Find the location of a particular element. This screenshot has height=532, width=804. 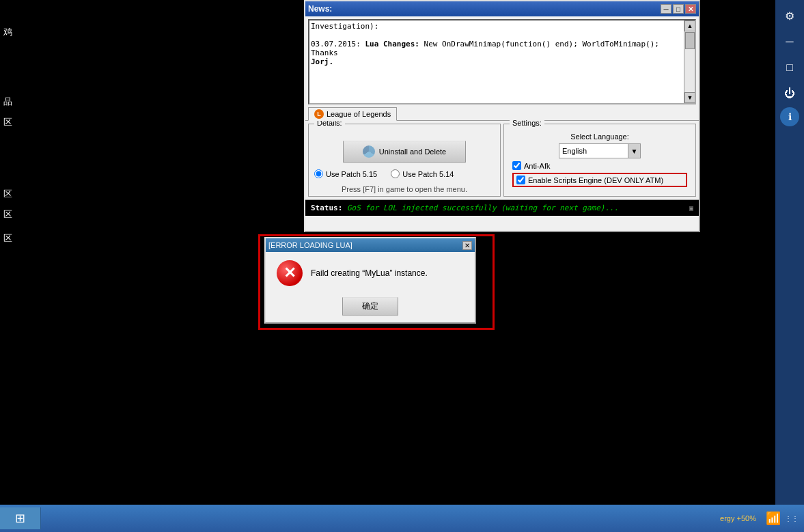

start-button: ⊞ is located at coordinates (20, 518).